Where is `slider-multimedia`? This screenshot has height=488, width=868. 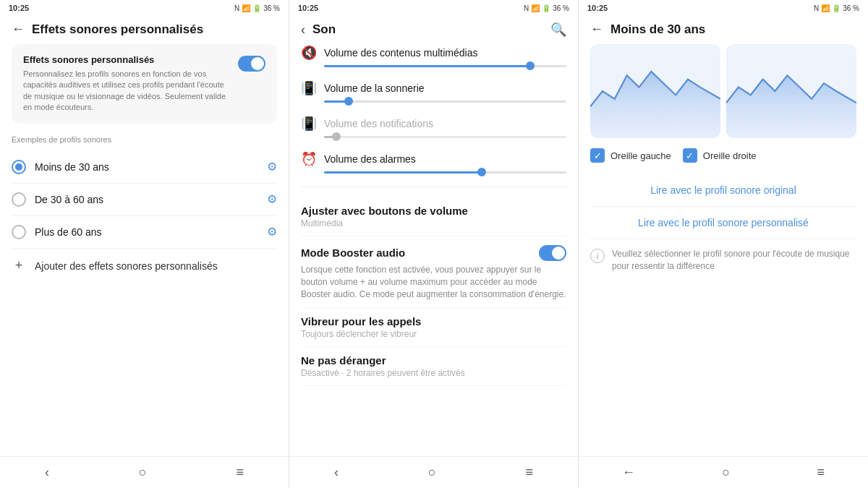 slider-multimedia is located at coordinates (446, 67).